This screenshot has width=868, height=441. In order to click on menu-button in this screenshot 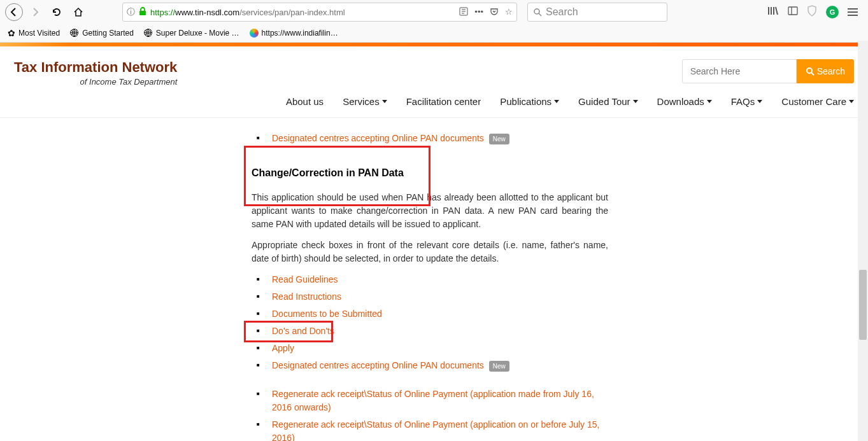, I will do `click(853, 12)`.